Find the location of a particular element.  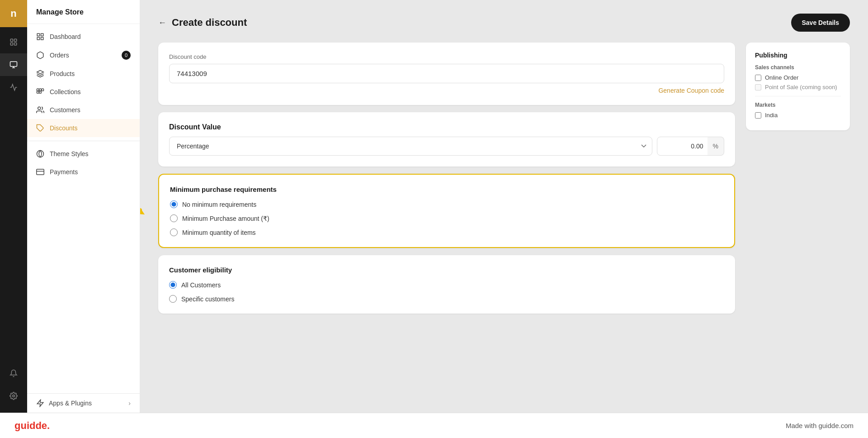

publishing-divider is located at coordinates (798, 96).